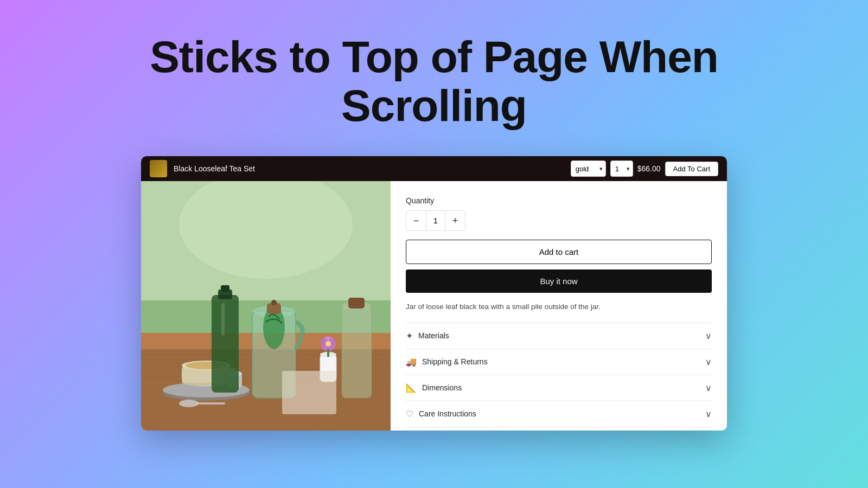 The width and height of the screenshot is (868, 488). Describe the element at coordinates (559, 252) in the screenshot. I see `add-to-cart-button: Add to cart` at that location.